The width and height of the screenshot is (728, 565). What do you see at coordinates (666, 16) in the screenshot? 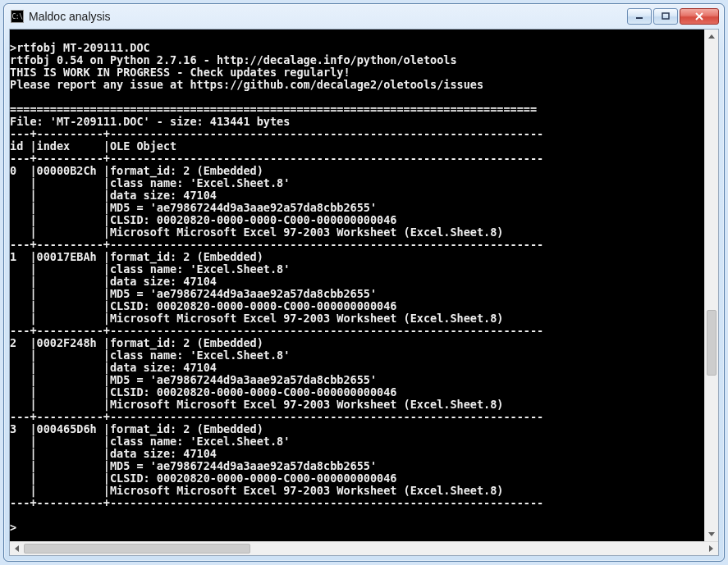
I see `maximize-button` at bounding box center [666, 16].